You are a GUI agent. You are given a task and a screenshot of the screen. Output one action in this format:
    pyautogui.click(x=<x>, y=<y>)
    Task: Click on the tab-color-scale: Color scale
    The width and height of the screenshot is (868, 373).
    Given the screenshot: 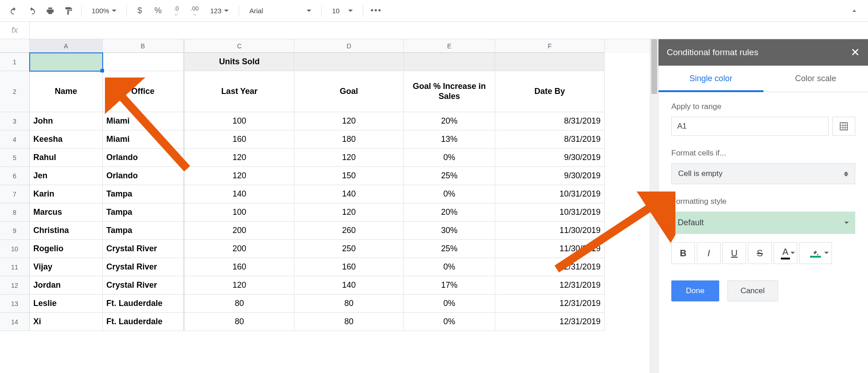 What is the action you would take?
    pyautogui.click(x=816, y=78)
    